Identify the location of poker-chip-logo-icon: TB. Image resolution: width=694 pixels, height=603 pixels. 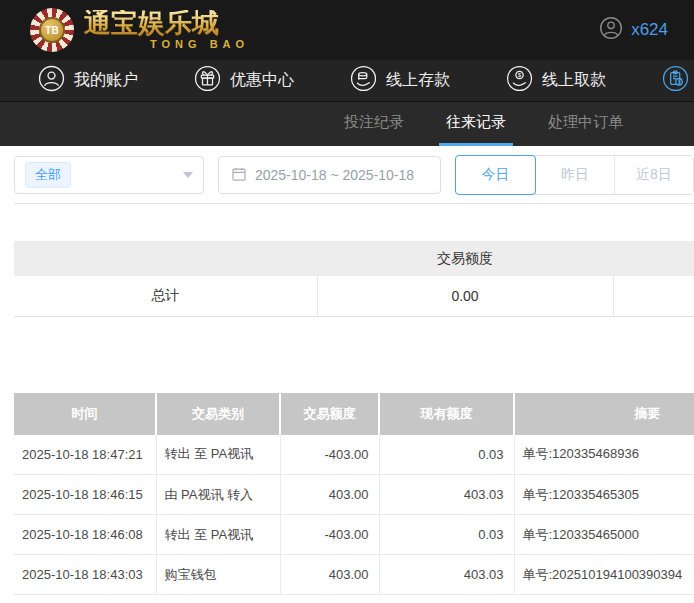
(52, 30).